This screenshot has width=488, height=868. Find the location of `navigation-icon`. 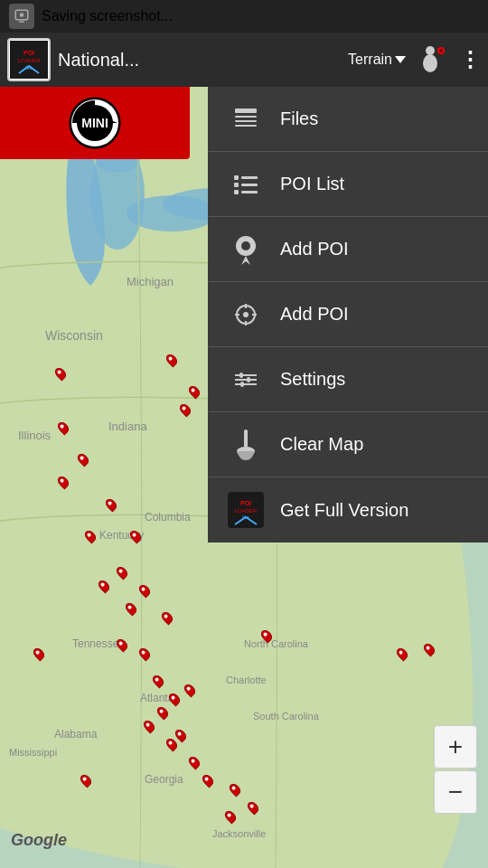

navigation-icon is located at coordinates (434, 60).